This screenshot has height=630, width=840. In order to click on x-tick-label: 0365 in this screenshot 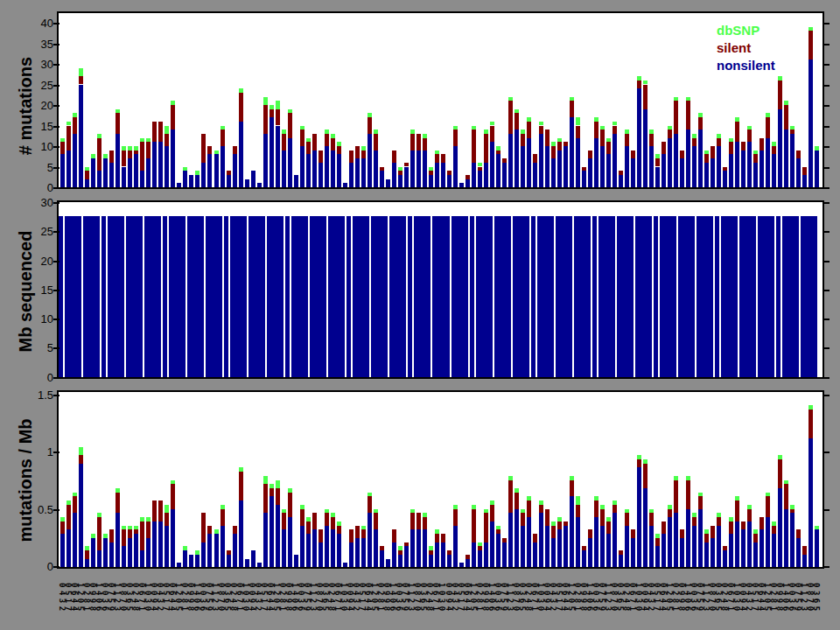, I will do `click(816, 598)`.